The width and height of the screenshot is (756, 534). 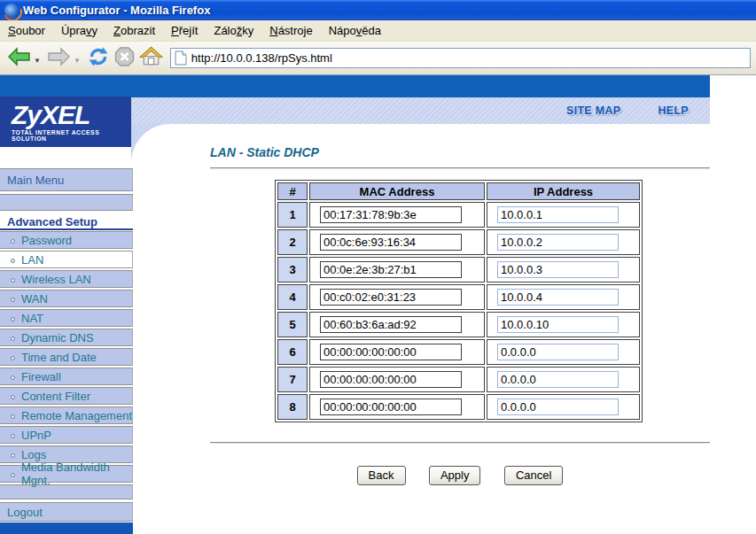 What do you see at coordinates (459, 407) in the screenshot?
I see `table-row: 8` at bounding box center [459, 407].